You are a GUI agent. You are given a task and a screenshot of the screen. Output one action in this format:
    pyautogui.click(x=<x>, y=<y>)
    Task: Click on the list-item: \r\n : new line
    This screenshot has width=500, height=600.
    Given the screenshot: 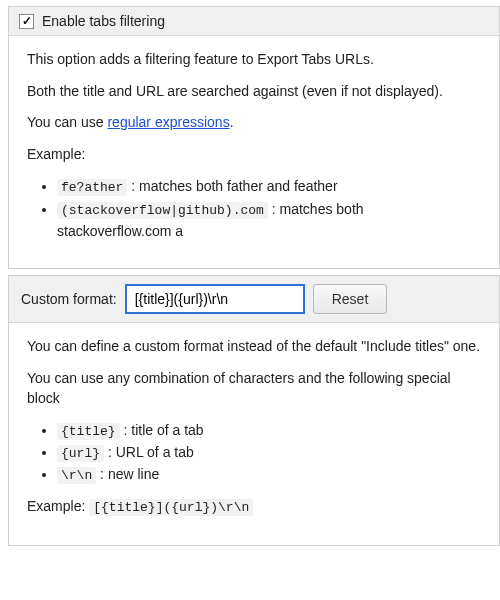 What is the action you would take?
    pyautogui.click(x=269, y=475)
    